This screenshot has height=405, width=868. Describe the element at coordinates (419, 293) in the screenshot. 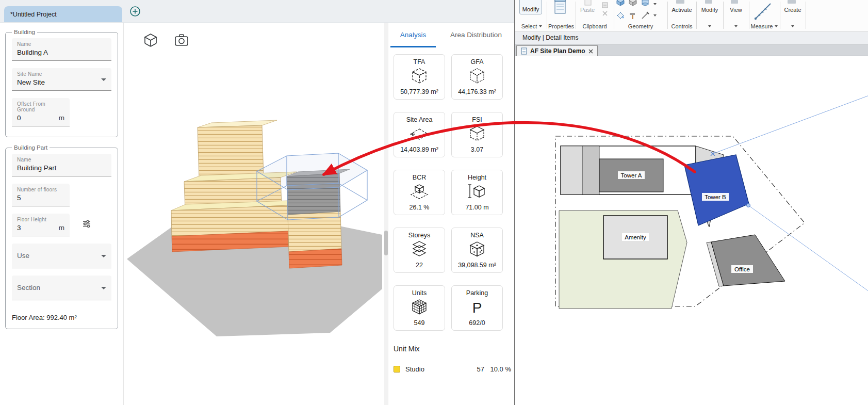

I see `metric-label: Units` at that location.